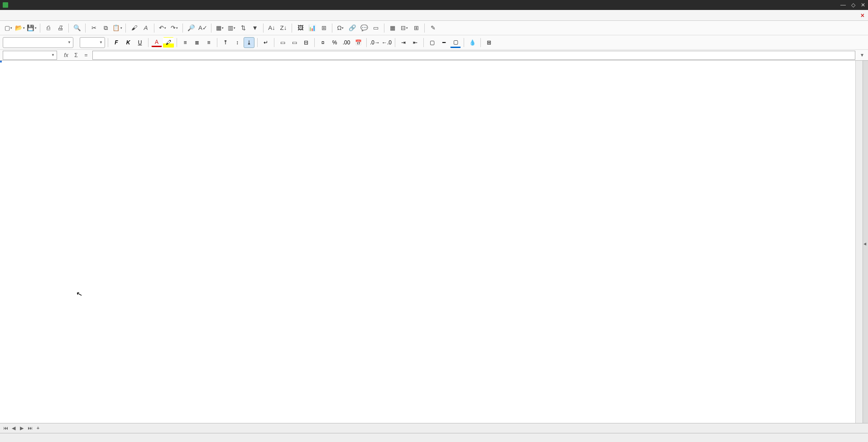 This screenshot has height=442, width=868. What do you see at coordinates (300, 28) in the screenshot?
I see `image-button: 🖼` at bounding box center [300, 28].